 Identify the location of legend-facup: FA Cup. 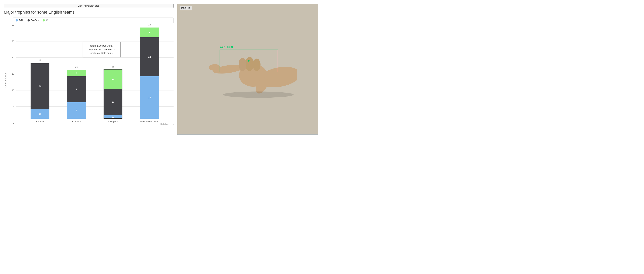
(33, 20).